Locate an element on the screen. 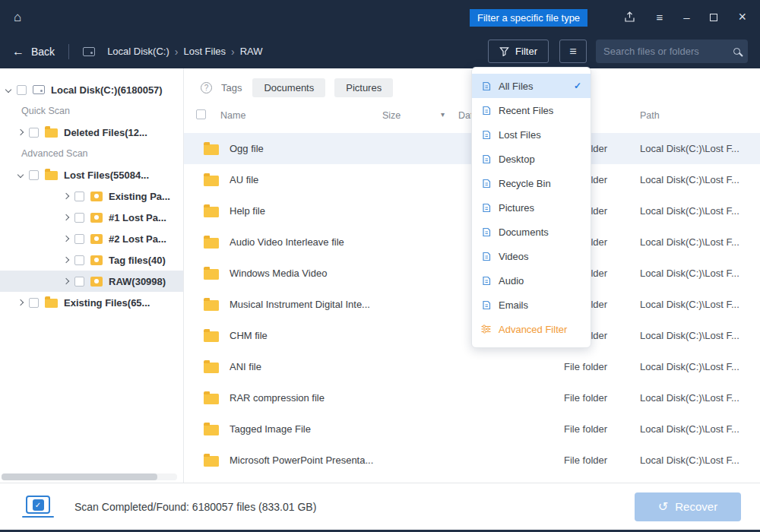  home-icon: ⌂ is located at coordinates (17, 17).